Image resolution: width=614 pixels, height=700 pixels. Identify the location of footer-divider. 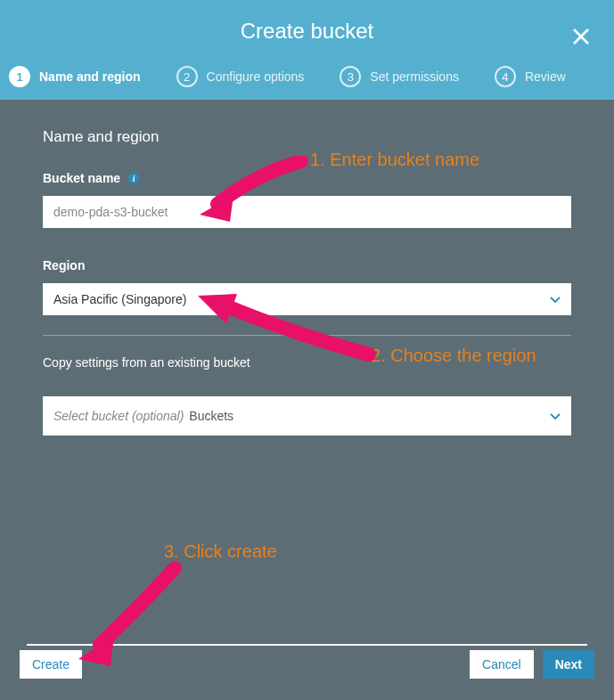
(307, 645).